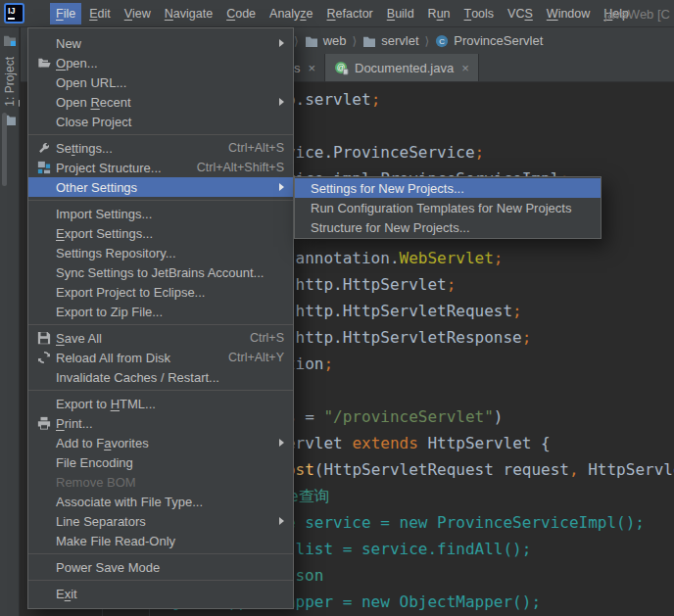 This screenshot has width=674, height=616. Describe the element at coordinates (161, 338) in the screenshot. I see `menu-item-save-all: Save AllCtrl+S` at that location.